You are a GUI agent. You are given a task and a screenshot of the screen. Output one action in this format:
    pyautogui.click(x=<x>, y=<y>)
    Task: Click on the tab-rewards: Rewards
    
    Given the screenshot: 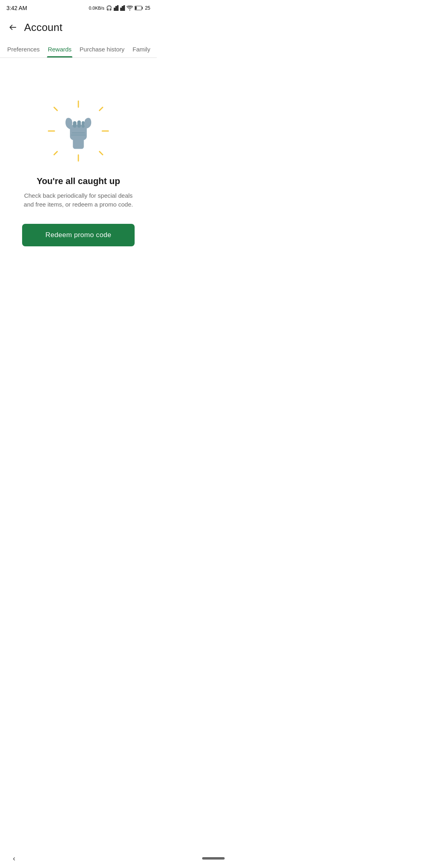 What is the action you would take?
    pyautogui.click(x=59, y=49)
    